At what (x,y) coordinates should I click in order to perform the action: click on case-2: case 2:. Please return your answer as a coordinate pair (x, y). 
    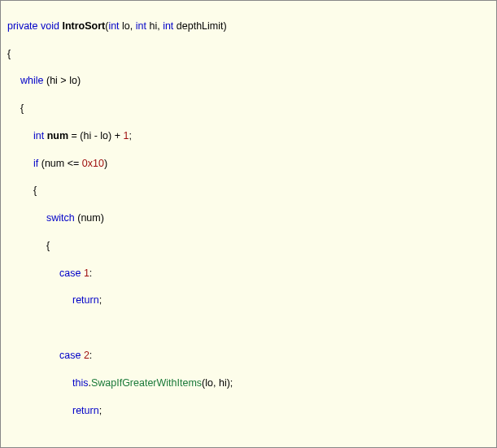
    Looking at the image, I should click on (249, 356).